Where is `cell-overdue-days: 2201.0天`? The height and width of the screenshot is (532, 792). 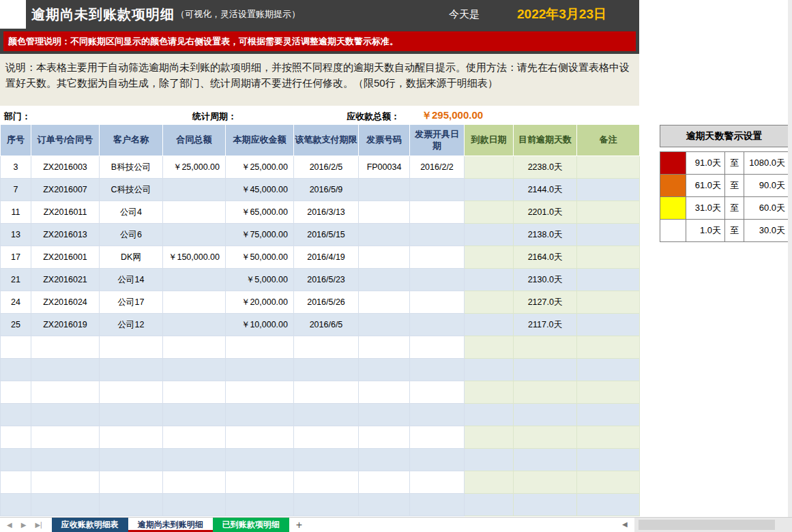 cell-overdue-days: 2201.0天 is located at coordinates (546, 213).